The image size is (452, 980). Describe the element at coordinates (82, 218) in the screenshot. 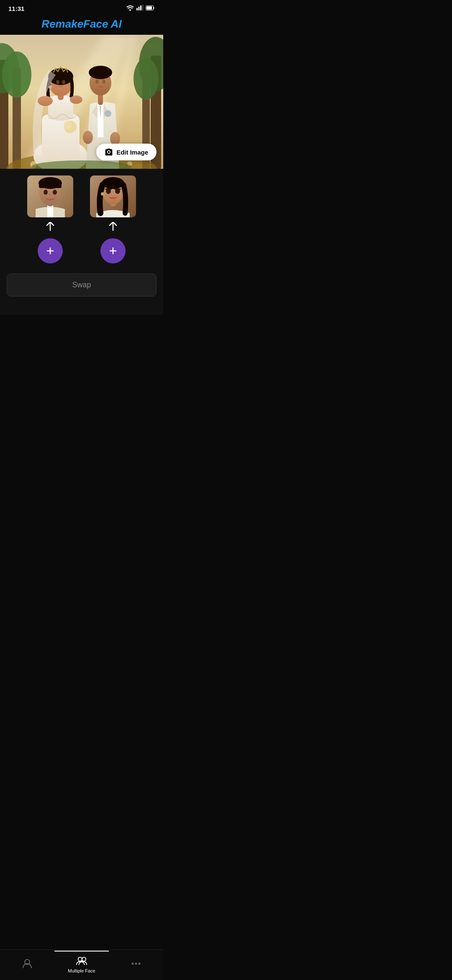

I see `face-selection-area` at that location.